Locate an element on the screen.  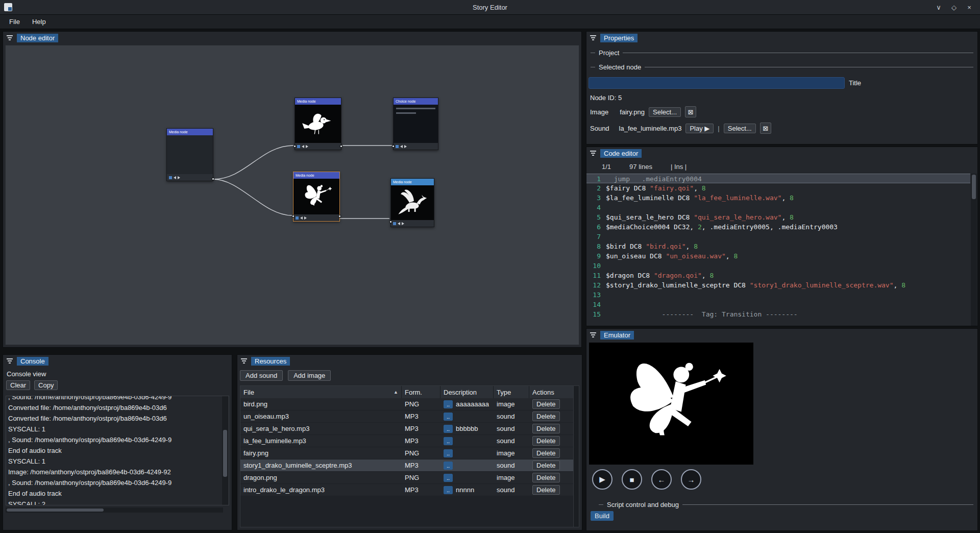
table-row: dragon.png PNG .. image Delete is located at coordinates (407, 478).